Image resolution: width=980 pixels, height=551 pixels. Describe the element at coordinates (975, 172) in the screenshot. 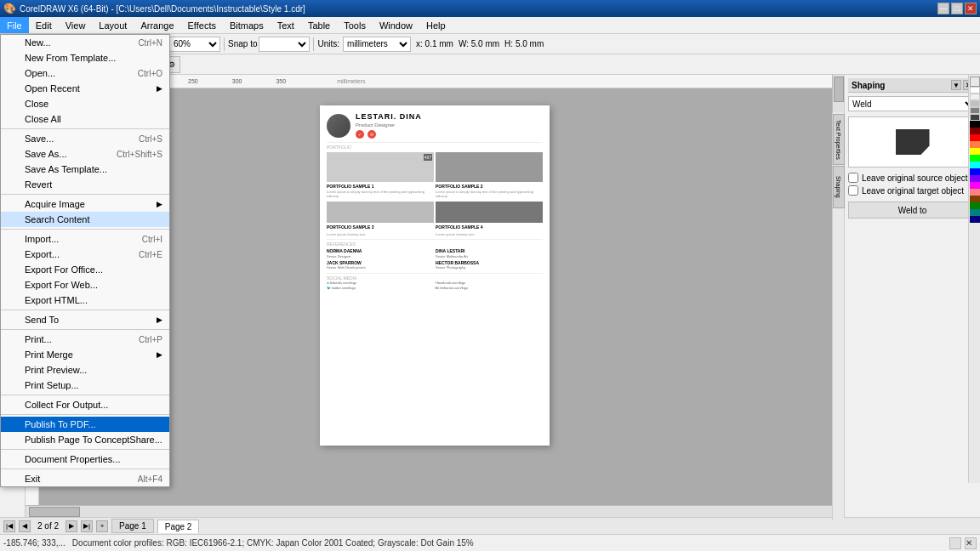

I see `color-blue` at that location.